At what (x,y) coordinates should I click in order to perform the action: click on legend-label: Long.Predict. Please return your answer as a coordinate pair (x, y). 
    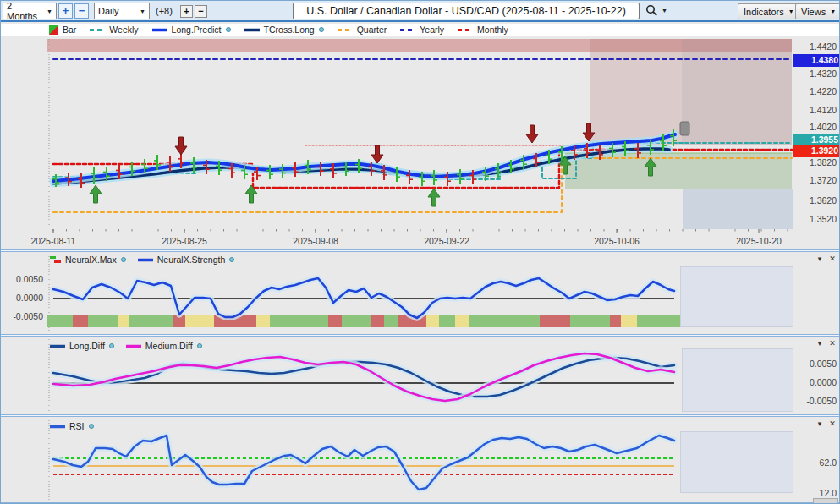
    Looking at the image, I should click on (196, 30).